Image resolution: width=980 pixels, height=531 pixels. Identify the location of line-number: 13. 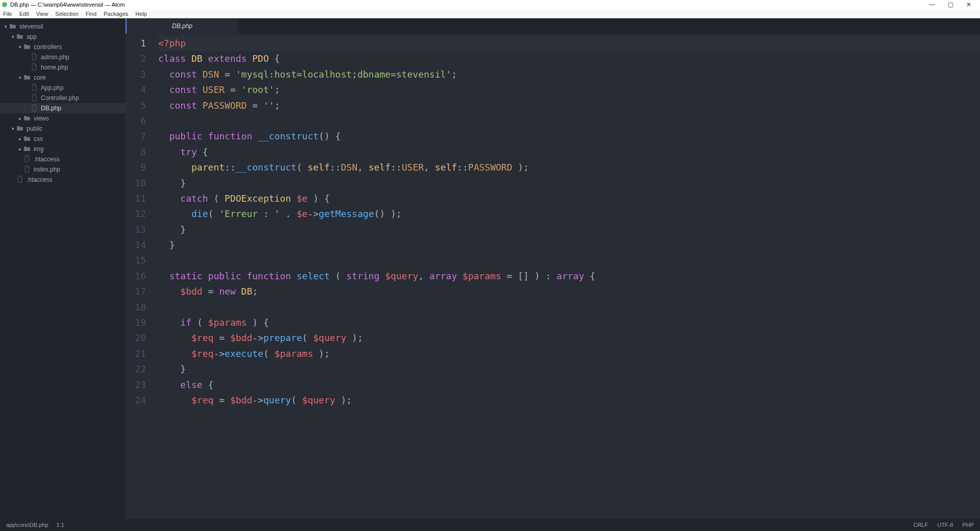
(136, 230).